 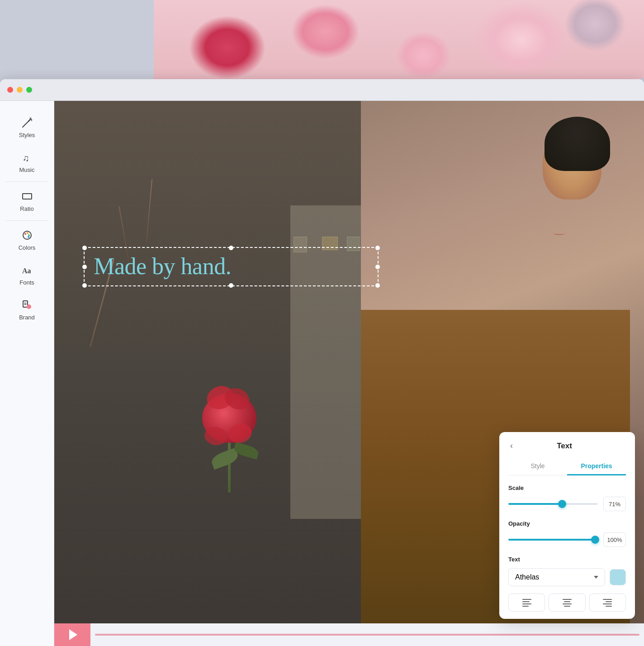 What do you see at coordinates (27, 318) in the screenshot?
I see `brand-label: Brand` at bounding box center [27, 318].